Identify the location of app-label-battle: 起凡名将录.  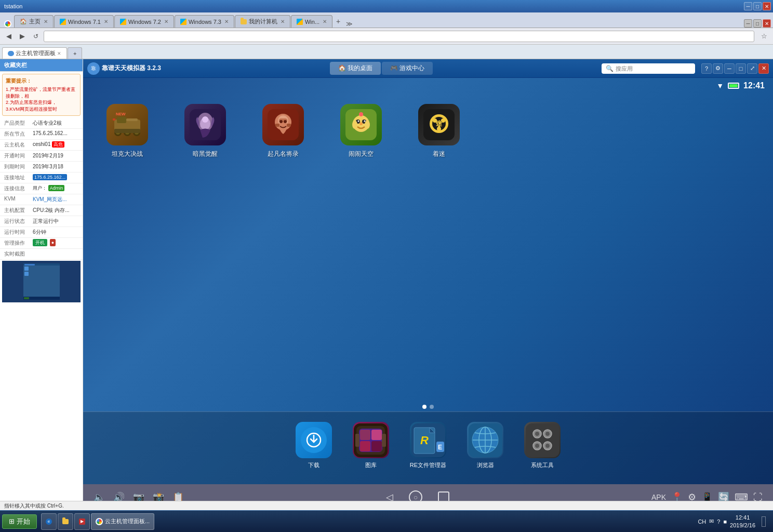
(283, 154).